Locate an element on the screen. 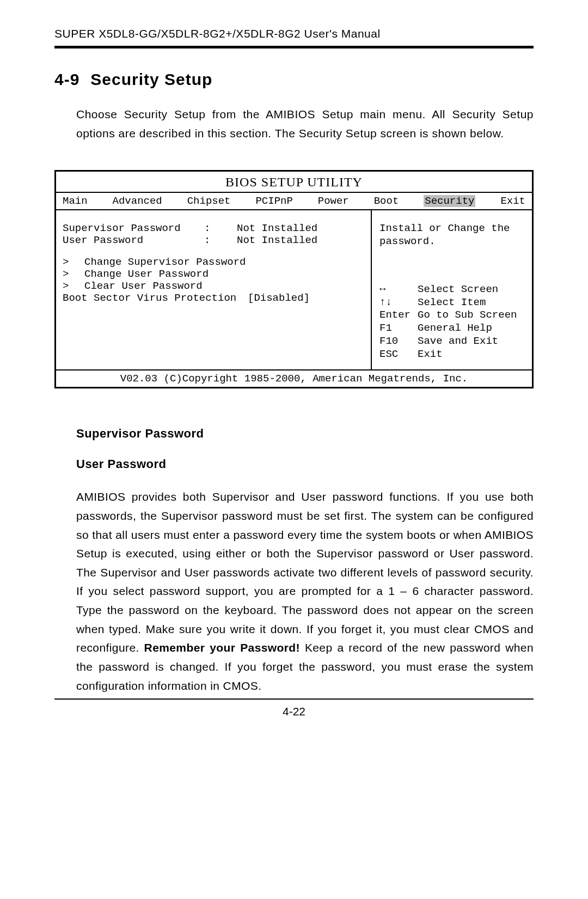 The width and height of the screenshot is (588, 899). bios-key-row: F1 General Help is located at coordinates (453, 329).